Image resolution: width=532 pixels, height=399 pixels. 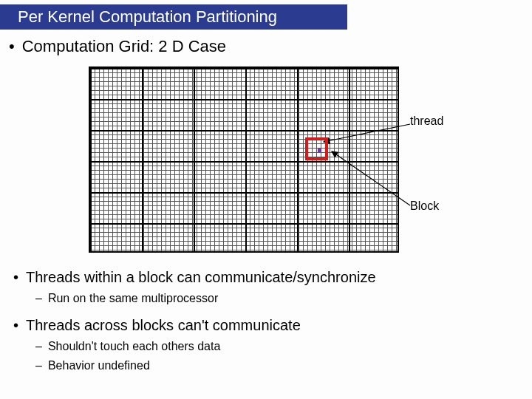 I want to click on slide-title-bar: Per Kernel Computation Partitioning, so click(x=174, y=17).